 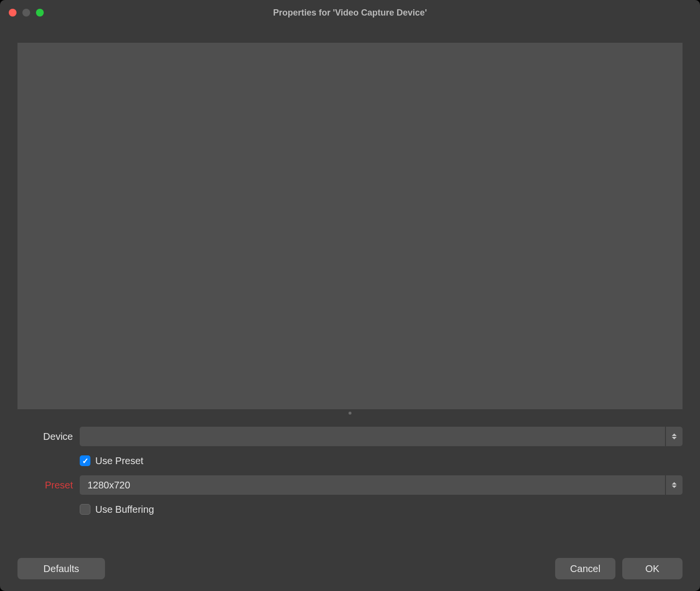 What do you see at coordinates (350, 13) in the screenshot?
I see `window-title: Properties for 'Video Capture Device'` at bounding box center [350, 13].